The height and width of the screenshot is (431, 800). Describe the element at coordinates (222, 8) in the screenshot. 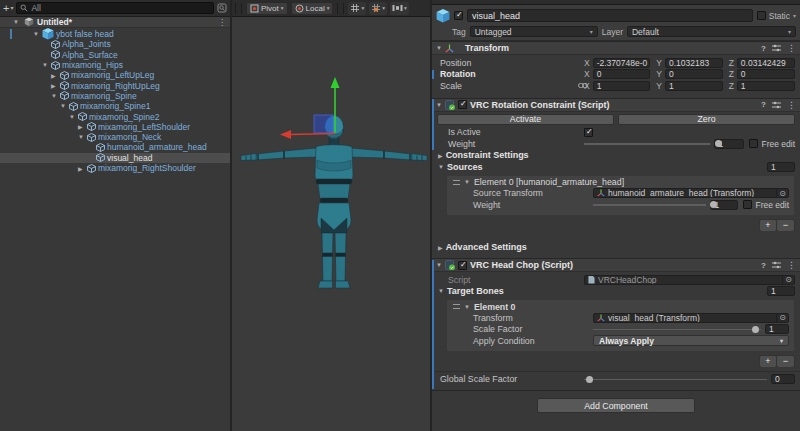

I see `search-window-icon` at that location.